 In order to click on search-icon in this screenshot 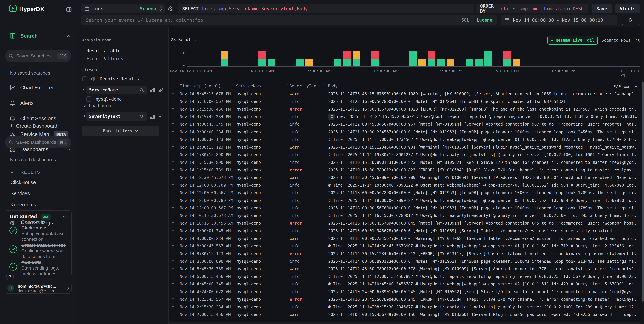, I will do `click(142, 90)`.